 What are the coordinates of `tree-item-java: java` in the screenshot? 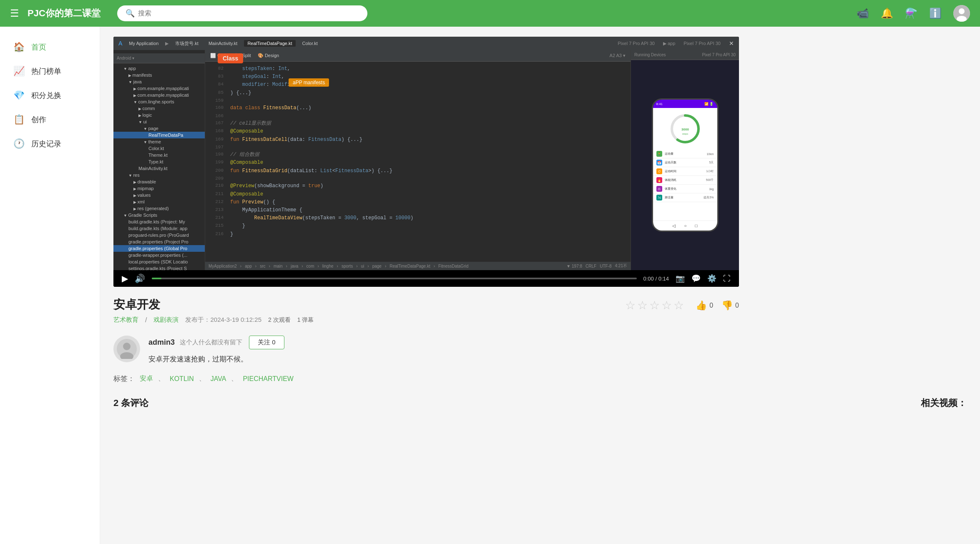 It's located at (159, 82).